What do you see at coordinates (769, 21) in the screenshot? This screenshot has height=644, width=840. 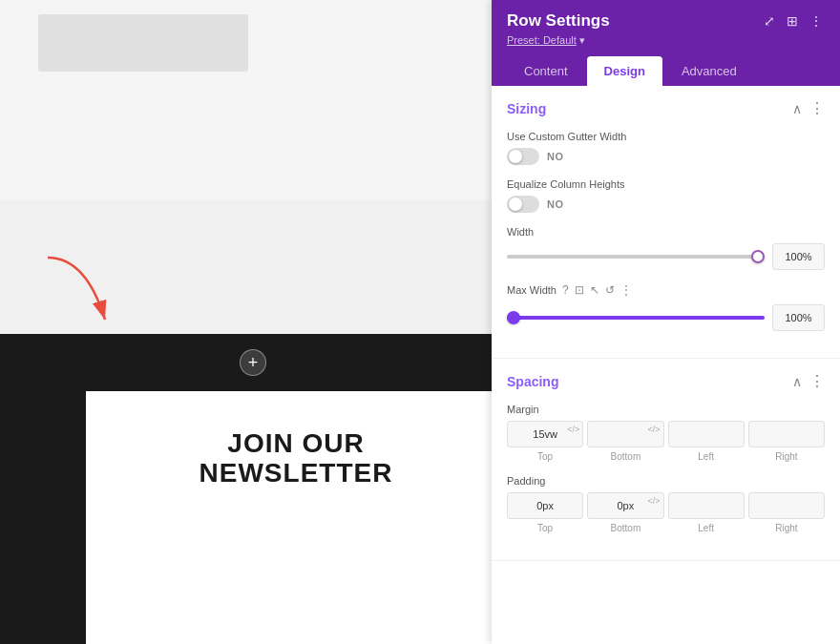 I see `expand-icon: ⤢` at bounding box center [769, 21].